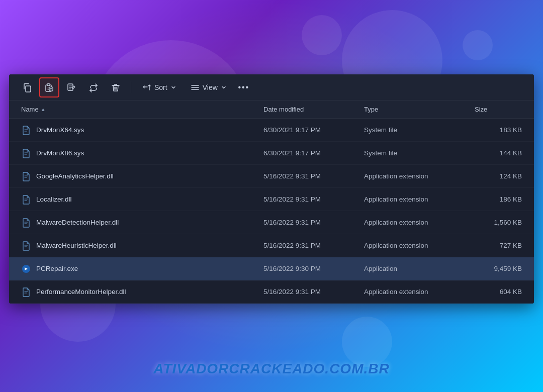  I want to click on share-button, so click(94, 87).